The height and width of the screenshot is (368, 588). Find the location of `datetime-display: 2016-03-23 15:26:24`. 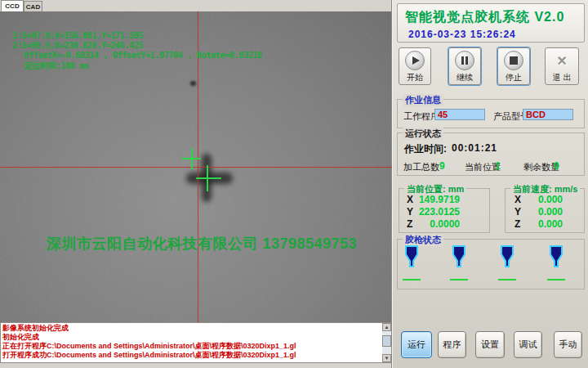

datetime-display: 2016-03-23 15:26:24 is located at coordinates (462, 34).